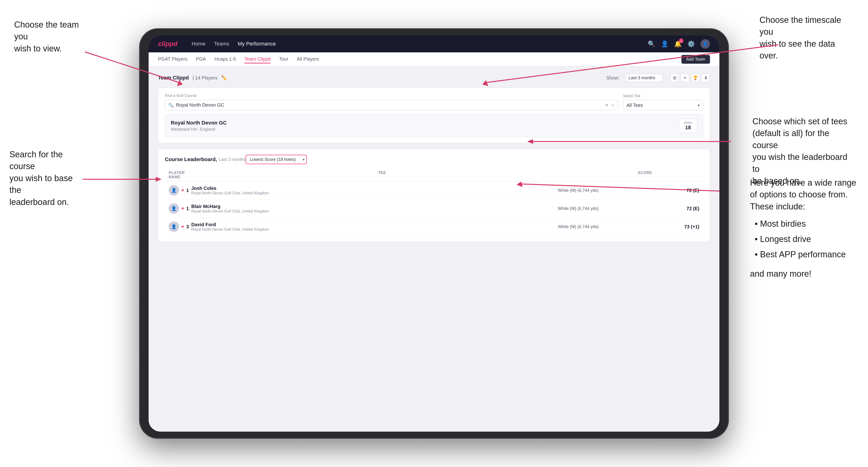  Describe the element at coordinates (605, 209) in the screenshot. I see `player-tee-2: White (M) (6,744 yds)` at that location.